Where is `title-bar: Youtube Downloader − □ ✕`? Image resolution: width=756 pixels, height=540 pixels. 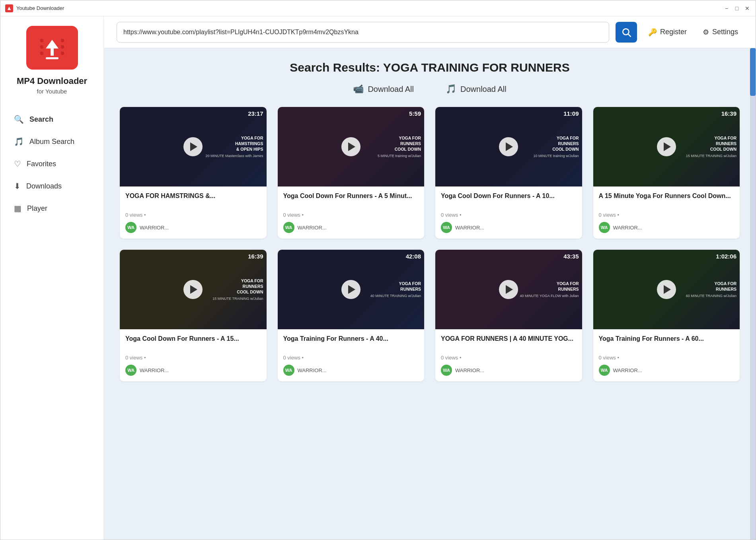 title-bar: Youtube Downloader − □ ✕ is located at coordinates (378, 8).